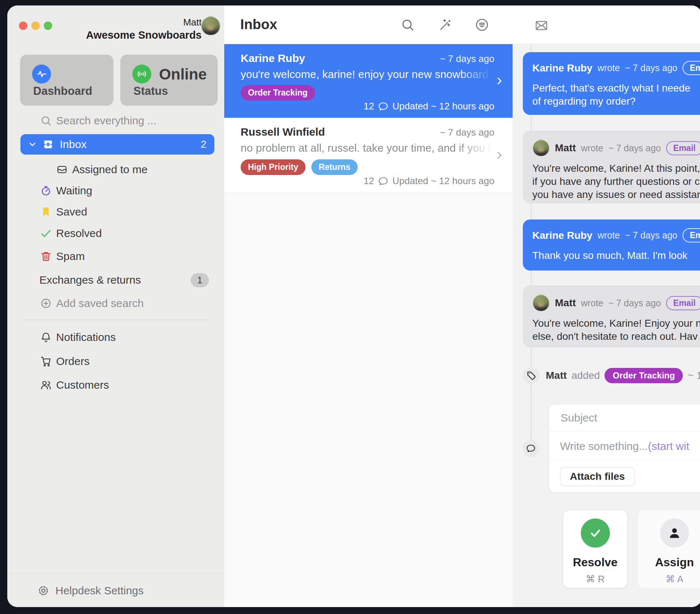 This screenshot has width=700, height=614. Describe the element at coordinates (36, 26) in the screenshot. I see `window-minimize-button` at that location.